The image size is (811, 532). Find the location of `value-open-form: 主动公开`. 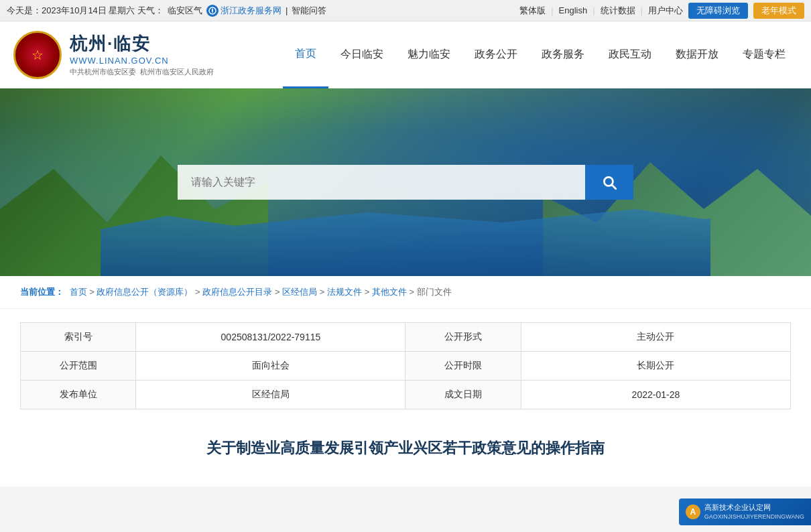

value-open-form: 主动公开 is located at coordinates (656, 338).